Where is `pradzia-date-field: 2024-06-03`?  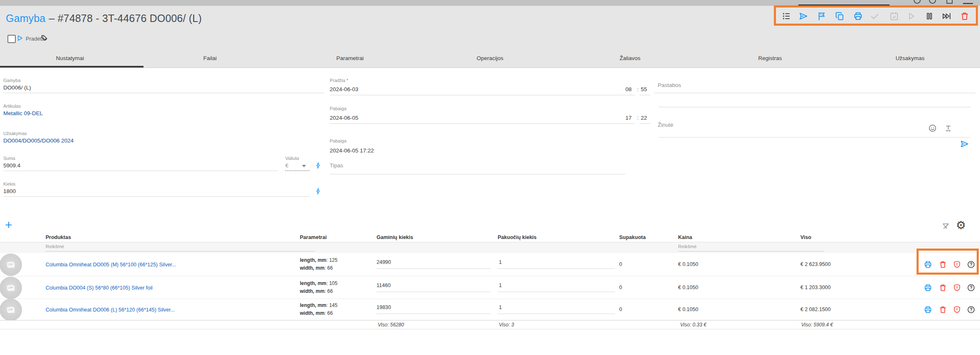 pradzia-date-field: 2024-06-03 is located at coordinates (344, 89).